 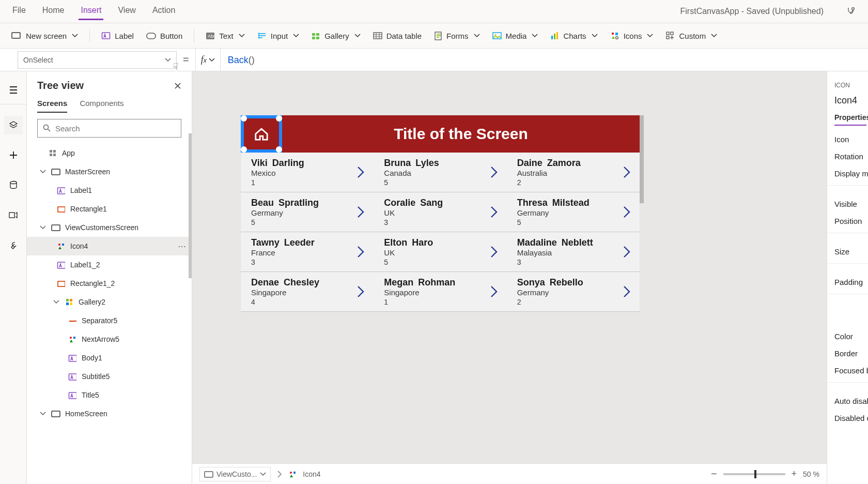 What do you see at coordinates (847, 336) in the screenshot?
I see `prop-row: Color` at bounding box center [847, 336].